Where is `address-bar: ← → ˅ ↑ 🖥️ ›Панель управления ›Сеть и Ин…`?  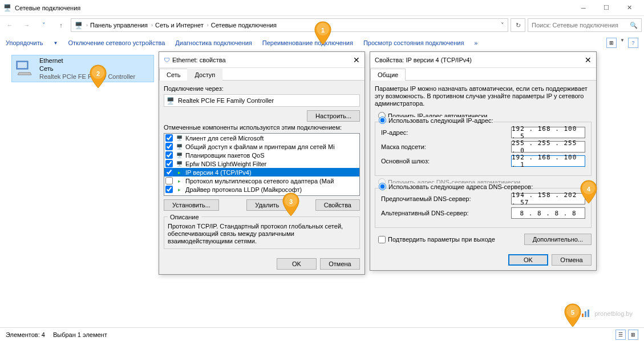 address-bar: ← → ˅ ↑ 🖥️ ›Панель управления ›Сеть и Ин… is located at coordinates (322, 25).